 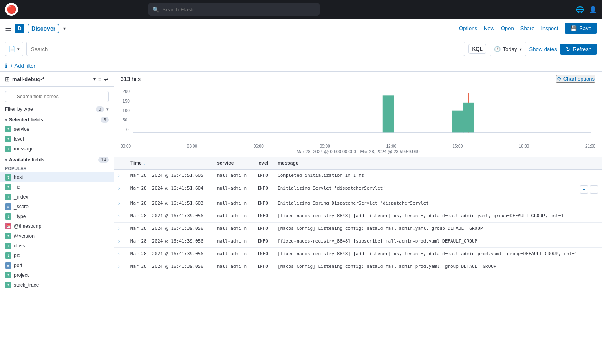 I want to click on available-field-pid: t pid, so click(x=57, y=256).